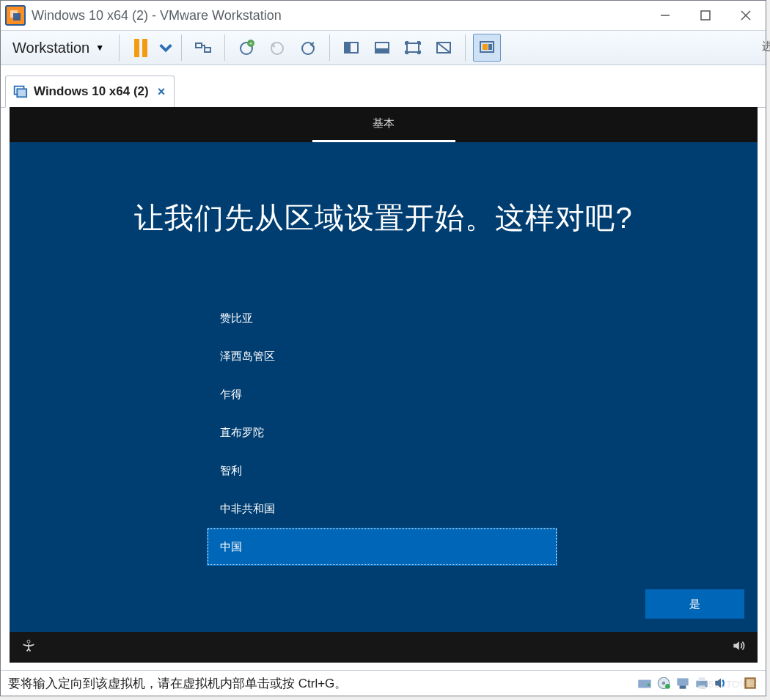  What do you see at coordinates (695, 604) in the screenshot?
I see `yes-button: 是` at bounding box center [695, 604].